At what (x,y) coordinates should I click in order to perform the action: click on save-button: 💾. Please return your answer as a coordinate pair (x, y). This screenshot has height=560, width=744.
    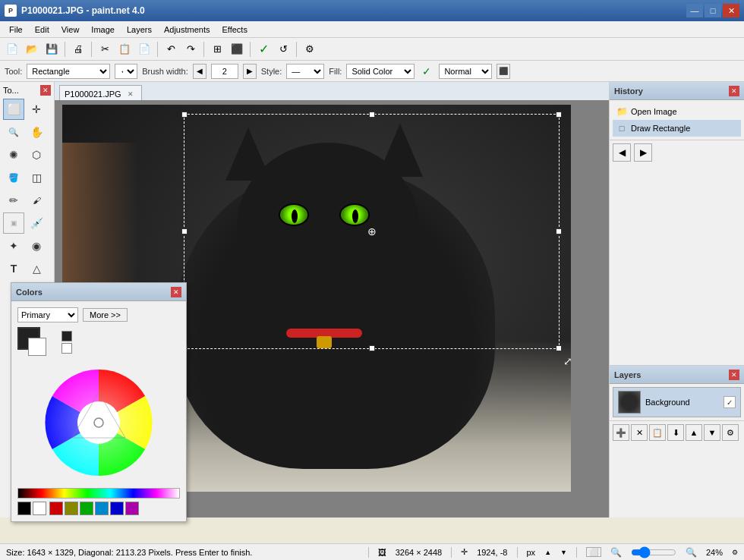
    Looking at the image, I should click on (52, 49).